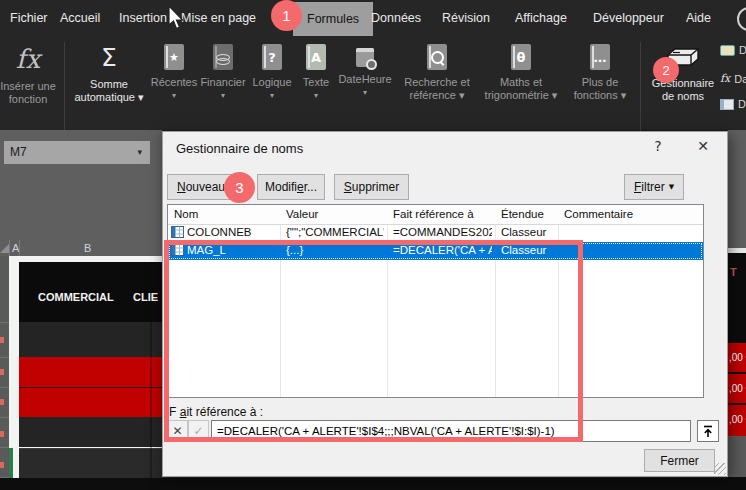 The width and height of the screenshot is (746, 490). What do you see at coordinates (174, 57) in the screenshot?
I see `book-star-icon: ★` at bounding box center [174, 57].